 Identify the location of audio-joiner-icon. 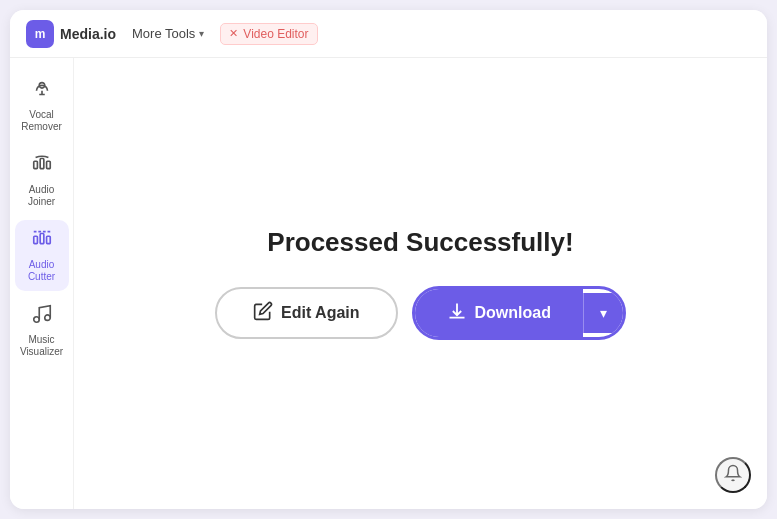
(42, 166).